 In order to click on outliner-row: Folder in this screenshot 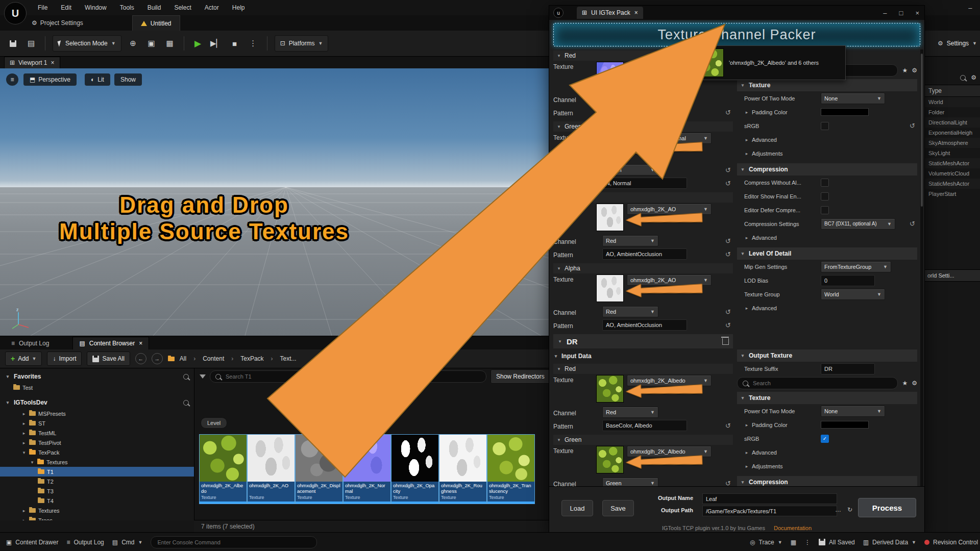, I will do `click(952, 112)`.